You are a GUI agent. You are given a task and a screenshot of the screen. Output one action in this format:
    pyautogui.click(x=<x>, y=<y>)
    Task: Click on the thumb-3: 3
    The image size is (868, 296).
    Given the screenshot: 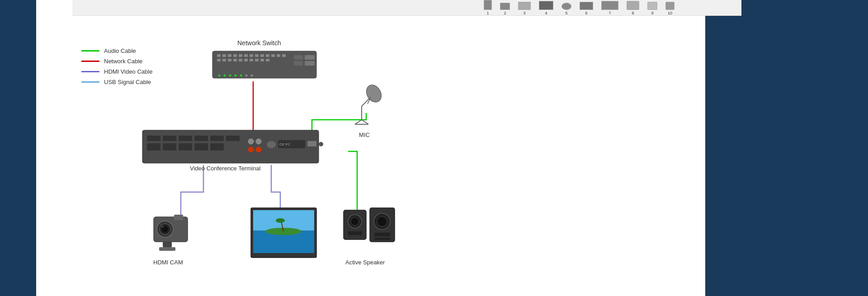 What is the action you would take?
    pyautogui.click(x=524, y=9)
    